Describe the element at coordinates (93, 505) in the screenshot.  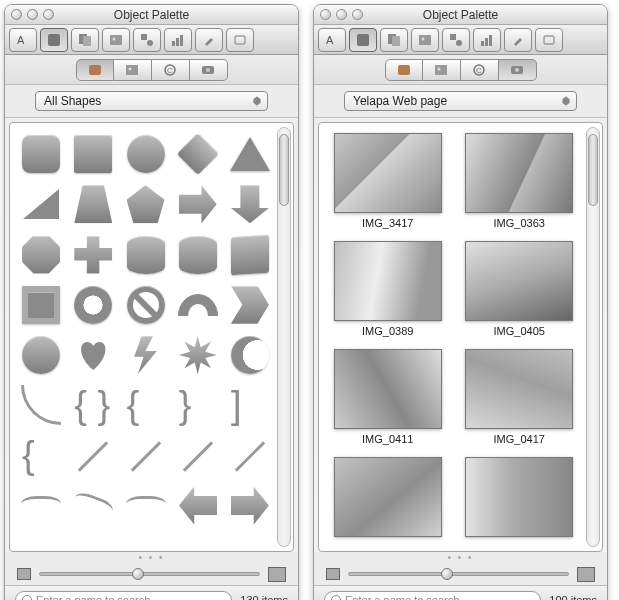
I see `shape-s-curve` at that location.